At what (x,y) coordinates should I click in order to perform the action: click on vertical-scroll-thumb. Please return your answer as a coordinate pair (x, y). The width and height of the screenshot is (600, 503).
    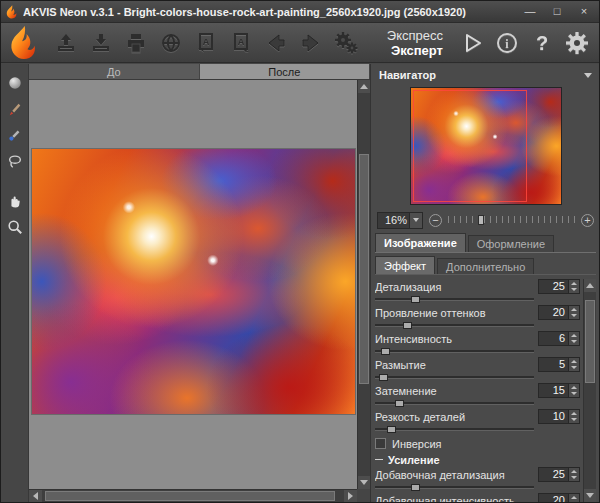
    Looking at the image, I should click on (364, 269).